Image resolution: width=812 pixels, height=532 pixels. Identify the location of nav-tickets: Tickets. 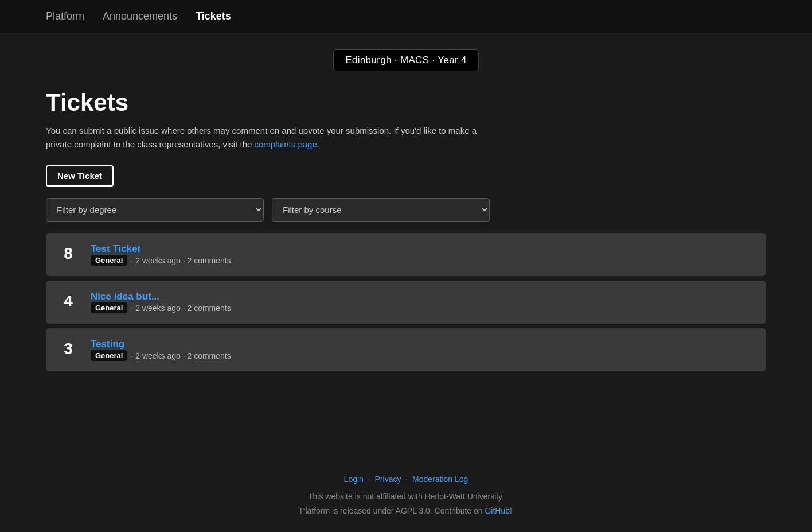
(213, 16).